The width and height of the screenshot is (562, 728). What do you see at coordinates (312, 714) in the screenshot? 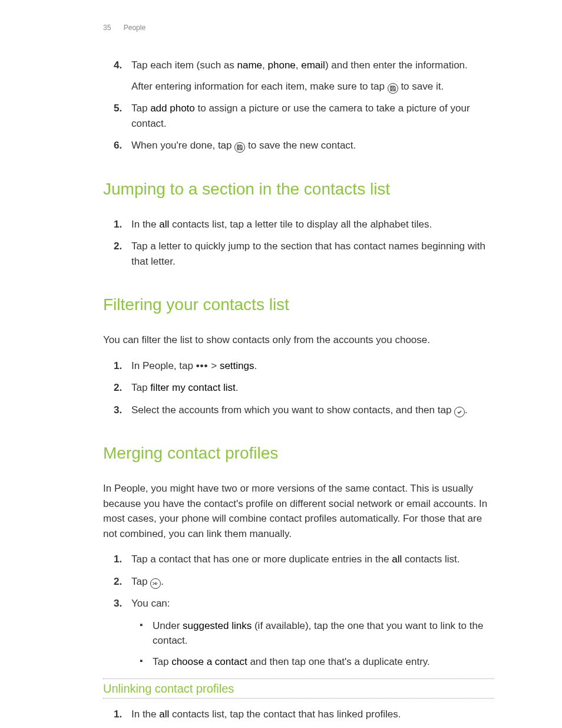
I see `unlinking-step-1: 1. In the all contacts list, tap the con…` at bounding box center [312, 714].